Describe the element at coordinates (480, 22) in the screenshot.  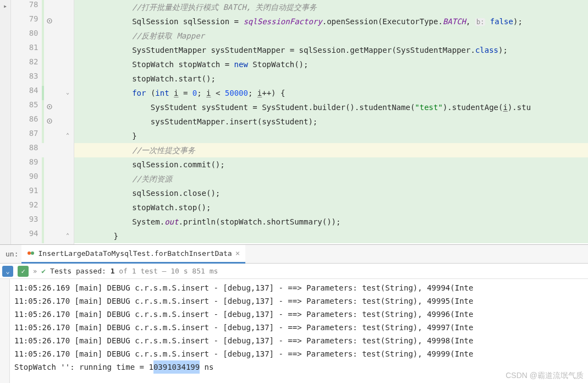
I see `code-token: b:` at that location.